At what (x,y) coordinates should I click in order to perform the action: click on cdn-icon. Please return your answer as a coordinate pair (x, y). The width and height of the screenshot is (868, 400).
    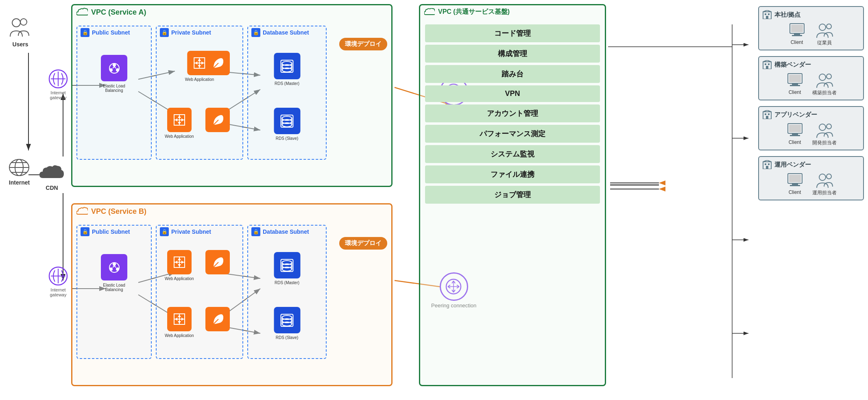
    Looking at the image, I should click on (52, 173).